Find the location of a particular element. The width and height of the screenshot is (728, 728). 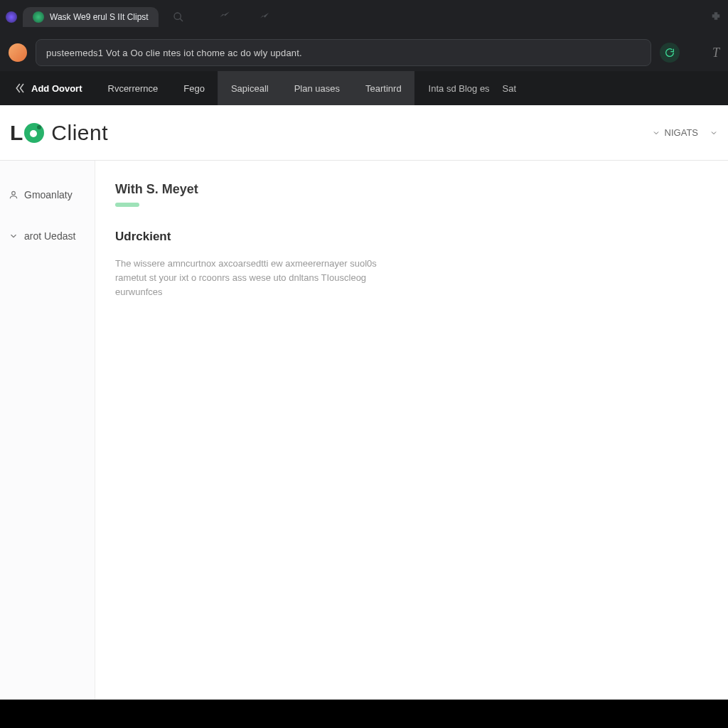

user-icon is located at coordinates (14, 195).